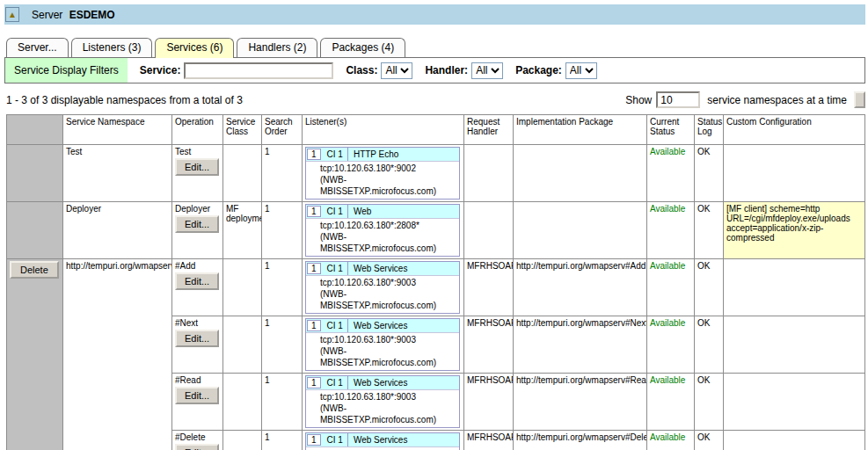 This screenshot has height=450, width=868. I want to click on refresh-button, so click(860, 100).